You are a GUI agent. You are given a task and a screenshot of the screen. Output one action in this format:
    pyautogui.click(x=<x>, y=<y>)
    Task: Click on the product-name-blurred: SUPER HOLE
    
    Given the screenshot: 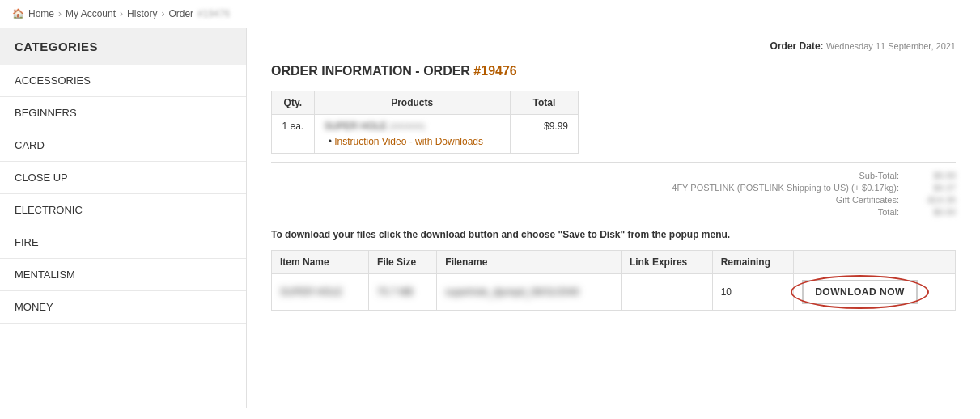 What is the action you would take?
    pyautogui.click(x=356, y=126)
    